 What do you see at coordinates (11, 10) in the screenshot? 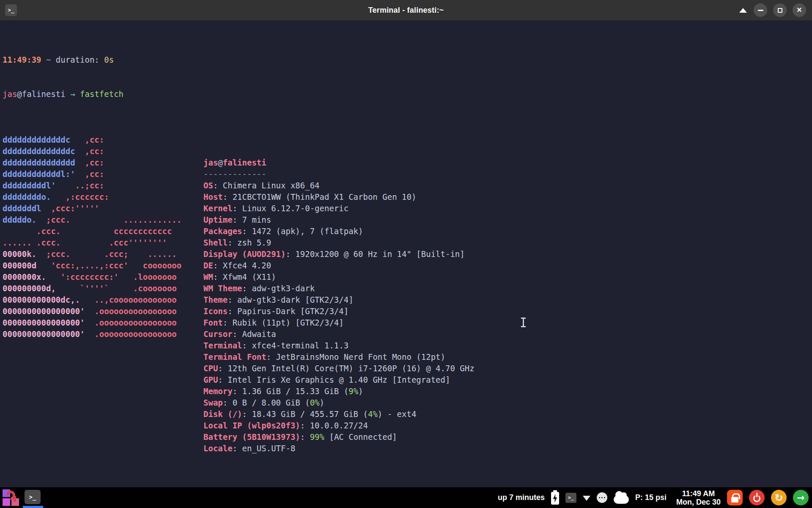
I see `window-terminal-icon: >_` at bounding box center [11, 10].